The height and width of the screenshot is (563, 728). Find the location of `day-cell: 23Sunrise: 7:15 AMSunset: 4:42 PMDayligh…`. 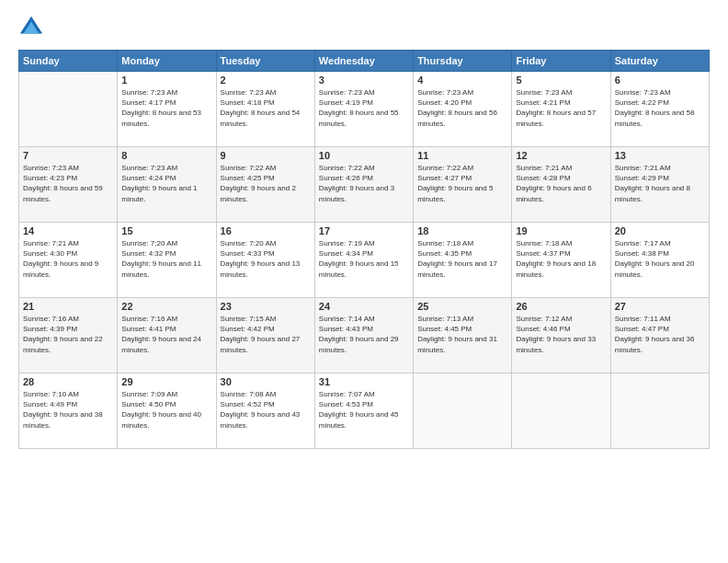

day-cell: 23Sunrise: 7:15 AMSunset: 4:42 PMDayligh… is located at coordinates (265, 336).